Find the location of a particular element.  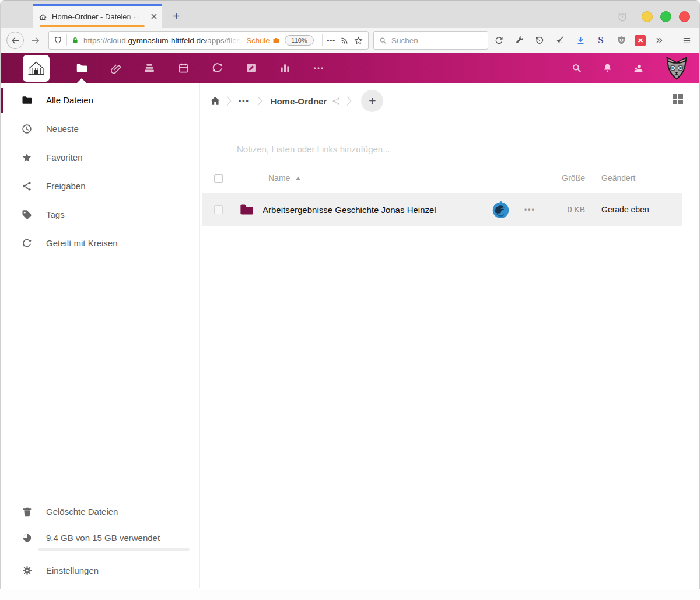

workspace-notes-placeholder: Notizen, Listen oder Links hinzufügen... is located at coordinates (314, 149).